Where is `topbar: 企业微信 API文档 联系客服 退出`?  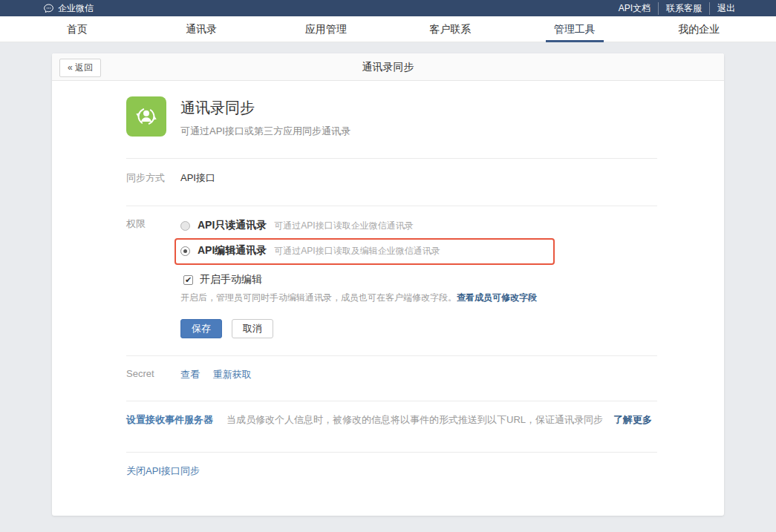
topbar: 企业微信 API文档 联系客服 退出 is located at coordinates (388, 8).